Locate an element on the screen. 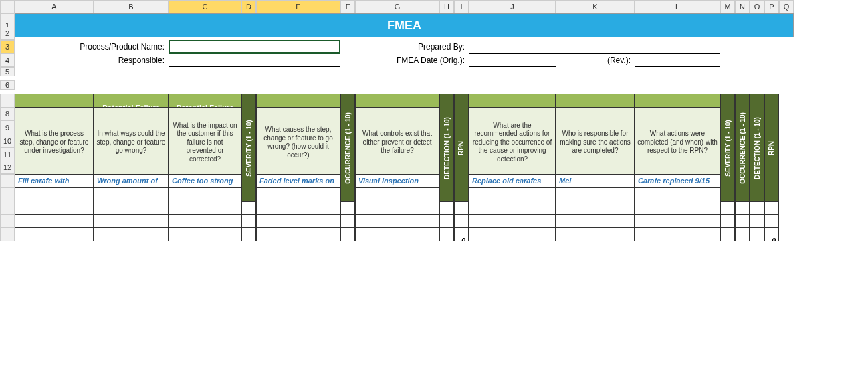 This screenshot has width=868, height=384. rev-label: (Rev.): is located at coordinates (595, 60).